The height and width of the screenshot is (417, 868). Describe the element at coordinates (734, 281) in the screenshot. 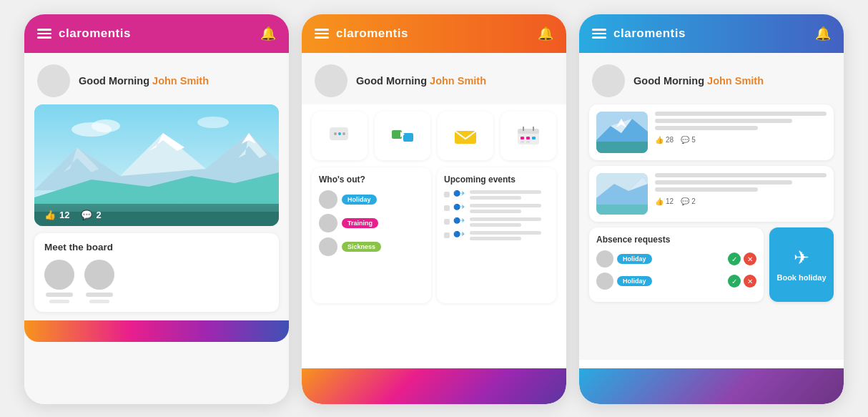

I see `check-icon-2: ✓` at that location.